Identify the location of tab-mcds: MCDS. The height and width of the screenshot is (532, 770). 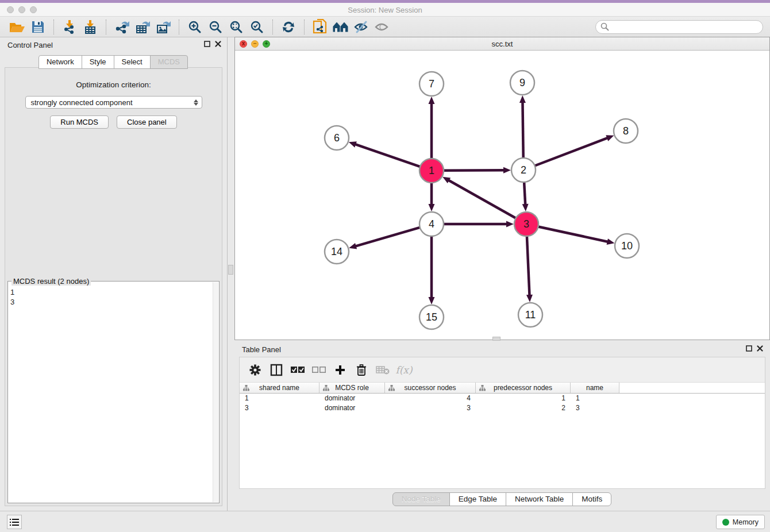
(169, 62).